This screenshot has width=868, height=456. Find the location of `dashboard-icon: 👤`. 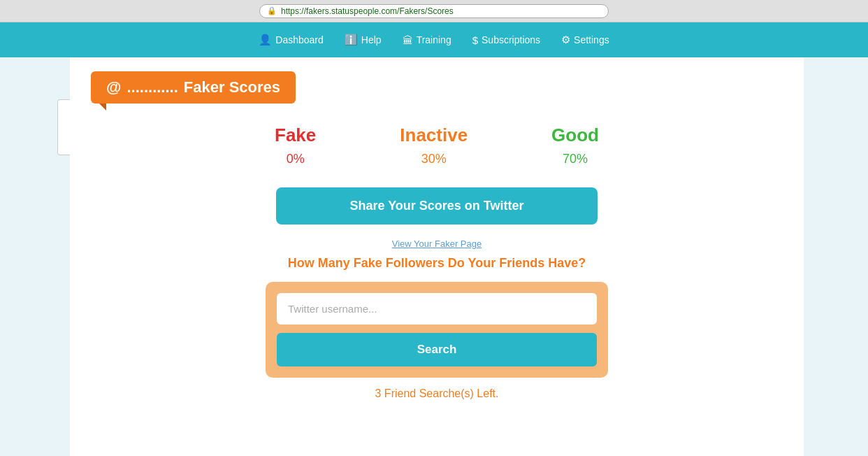

dashboard-icon: 👤 is located at coordinates (266, 40).